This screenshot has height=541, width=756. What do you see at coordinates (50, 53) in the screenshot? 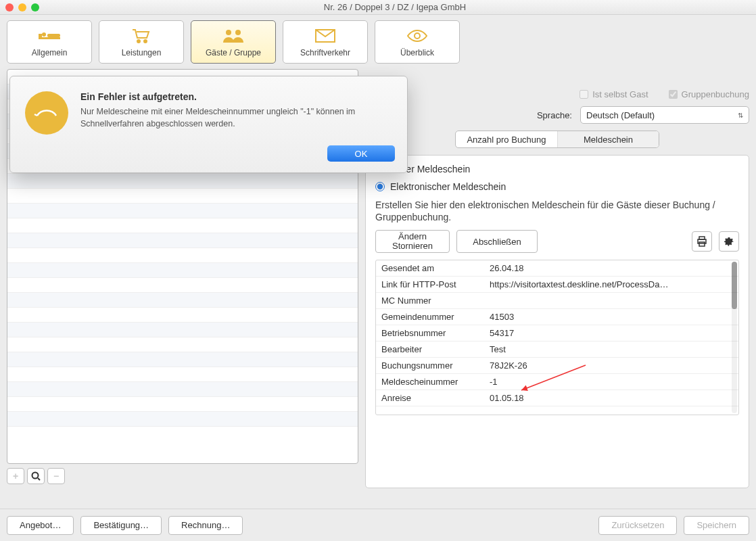
I see `tab-label: Allgemein` at bounding box center [50, 53].